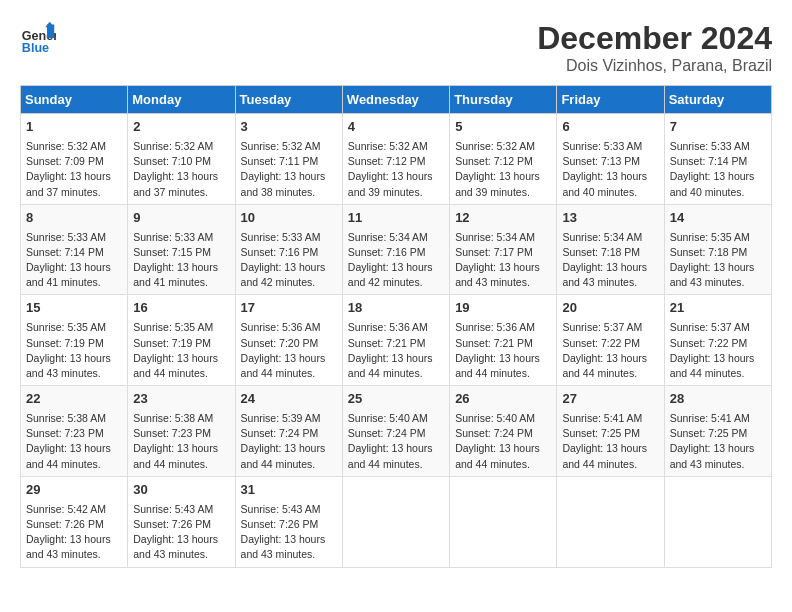  I want to click on header-thursday: Thursday, so click(504, 100).